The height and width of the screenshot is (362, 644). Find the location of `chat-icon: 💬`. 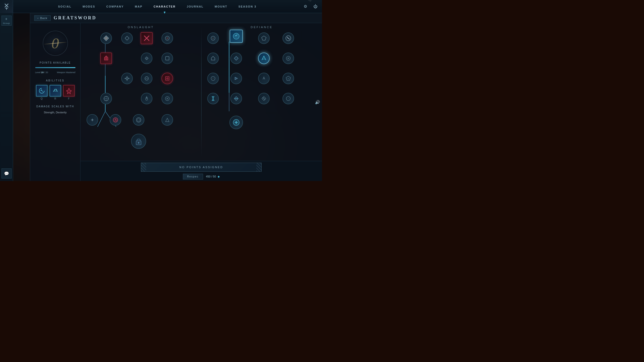

chat-icon: 💬 is located at coordinates (7, 173).